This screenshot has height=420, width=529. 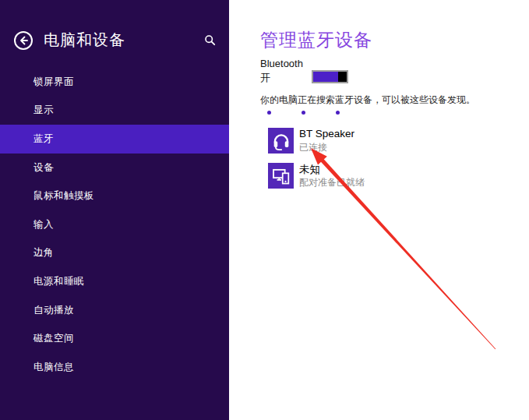 What do you see at coordinates (84, 41) in the screenshot?
I see `sidebar-title: 电脑和设备` at bounding box center [84, 41].